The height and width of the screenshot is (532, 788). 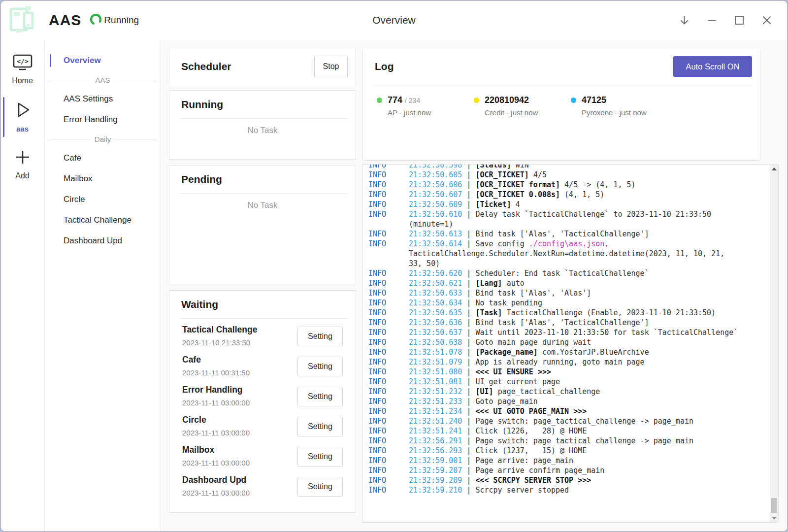 What do you see at coordinates (607, 332) in the screenshot?
I see `log-message-segment: Wait until 2023-11-10 21:33:50 for task …` at bounding box center [607, 332].